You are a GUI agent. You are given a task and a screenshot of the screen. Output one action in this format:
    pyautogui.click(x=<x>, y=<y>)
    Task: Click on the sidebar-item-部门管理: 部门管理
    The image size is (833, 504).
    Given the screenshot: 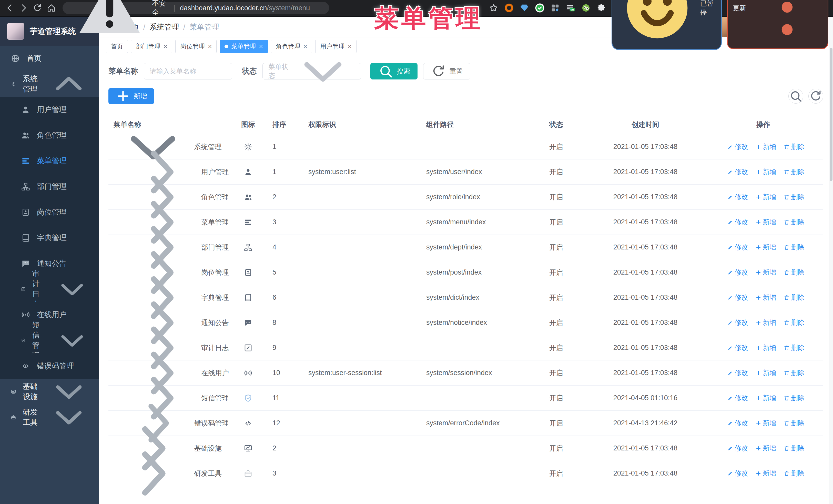 What is the action you would take?
    pyautogui.click(x=49, y=187)
    